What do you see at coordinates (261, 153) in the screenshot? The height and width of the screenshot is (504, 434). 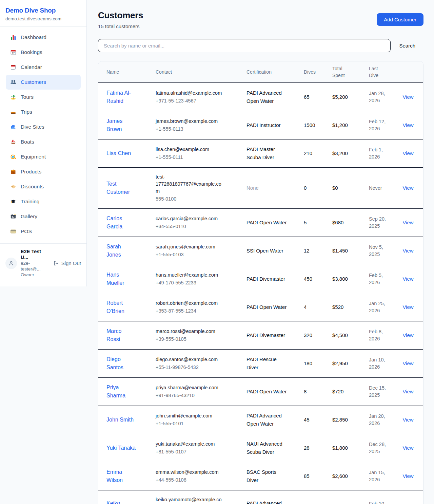 I see `table-row: Lisa Chen lisa.chen@example.com +1-555-0…` at bounding box center [261, 153].